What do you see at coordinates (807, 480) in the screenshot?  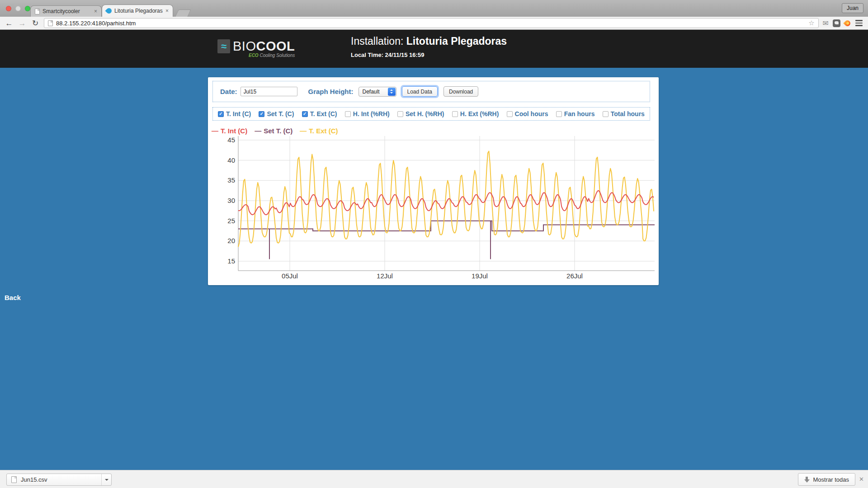 I see `download-arrow-icon` at bounding box center [807, 480].